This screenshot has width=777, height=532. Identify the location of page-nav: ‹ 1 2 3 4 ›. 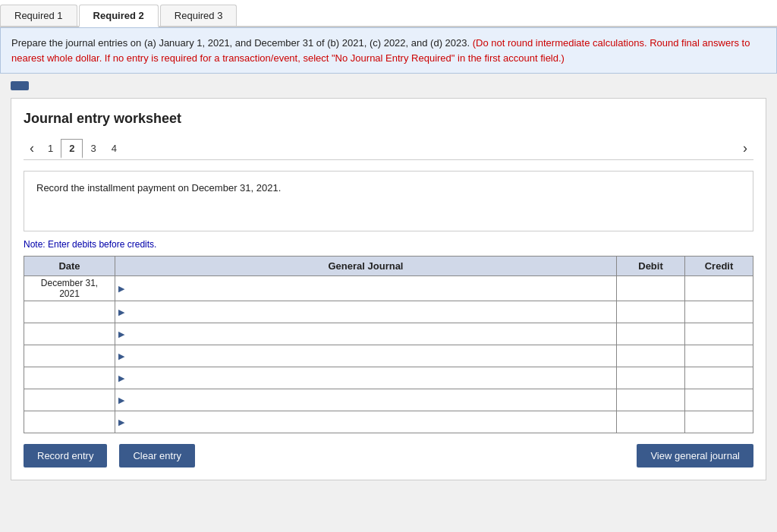
(388, 149).